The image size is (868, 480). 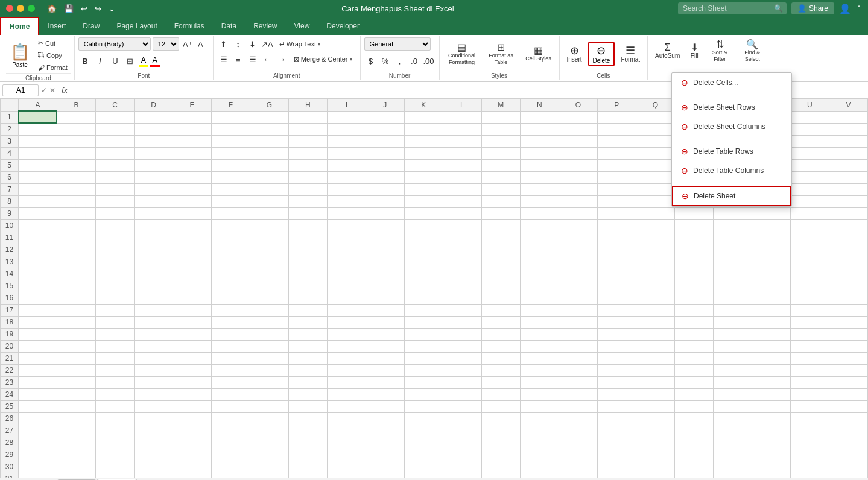 What do you see at coordinates (115, 406) in the screenshot?
I see `cell-C25` at bounding box center [115, 406].